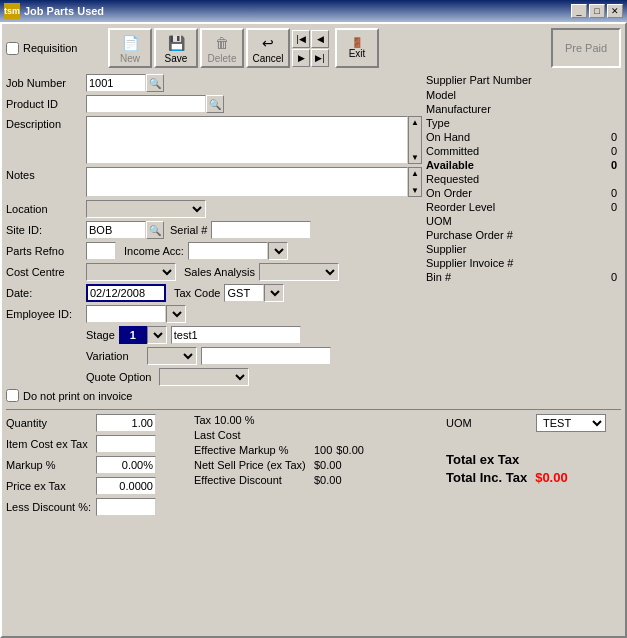 The image size is (627, 638). Describe the element at coordinates (247, 182) in the screenshot. I see `notes-textarea` at that location.